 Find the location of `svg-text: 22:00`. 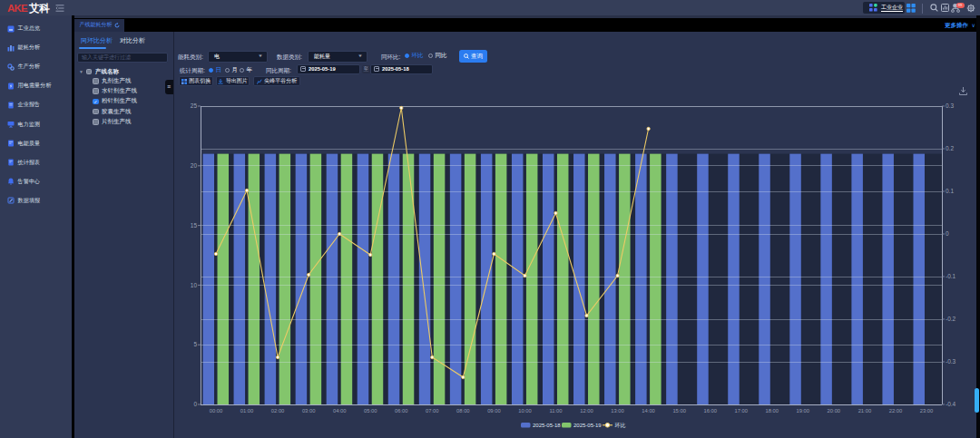

svg-text: 22:00 is located at coordinates (897, 411).